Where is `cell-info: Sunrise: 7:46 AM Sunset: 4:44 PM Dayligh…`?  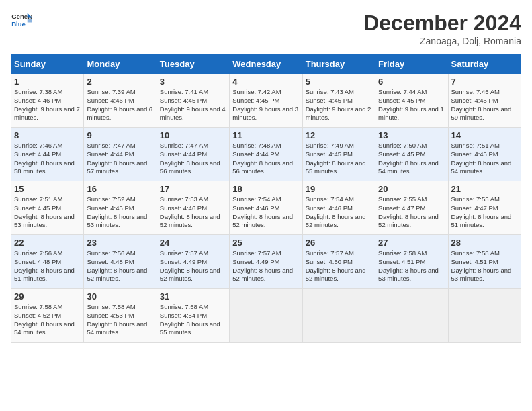 cell-info: Sunrise: 7:46 AM Sunset: 4:44 PM Dayligh… is located at coordinates (47, 158).